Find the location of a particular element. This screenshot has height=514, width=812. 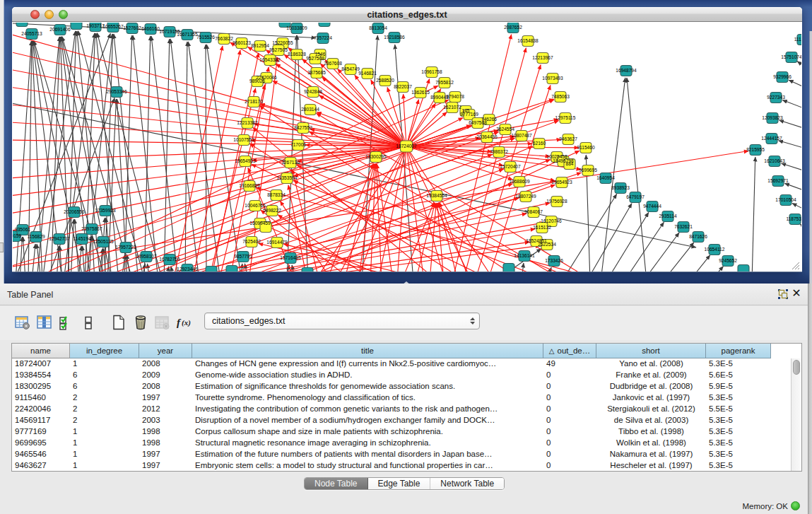

table-selector-dropdown: citations_edges.txt is located at coordinates (342, 321).